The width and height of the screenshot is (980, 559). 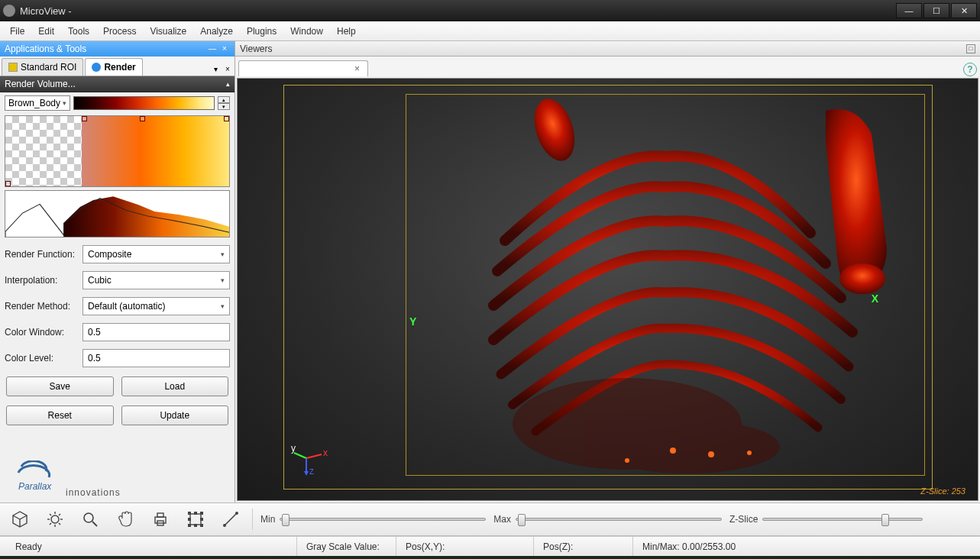 What do you see at coordinates (156, 332) in the screenshot?
I see `input-color-window` at bounding box center [156, 332].